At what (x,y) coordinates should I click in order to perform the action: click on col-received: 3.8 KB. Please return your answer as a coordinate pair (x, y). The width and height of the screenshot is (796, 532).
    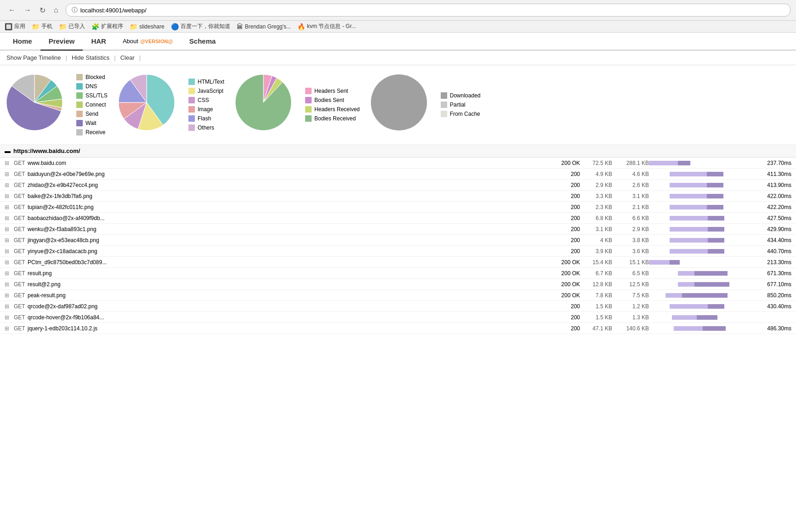
    Looking at the image, I should click on (631, 240).